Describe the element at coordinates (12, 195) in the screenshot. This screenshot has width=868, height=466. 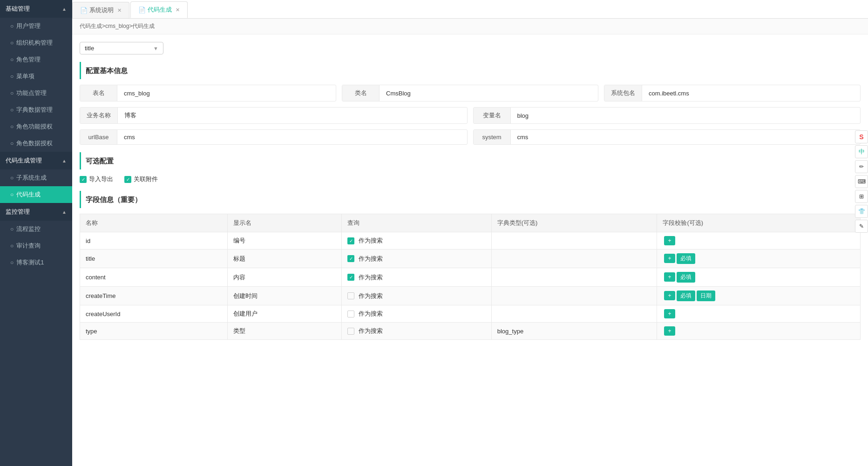
I see `code-gen-icon: ○` at that location.